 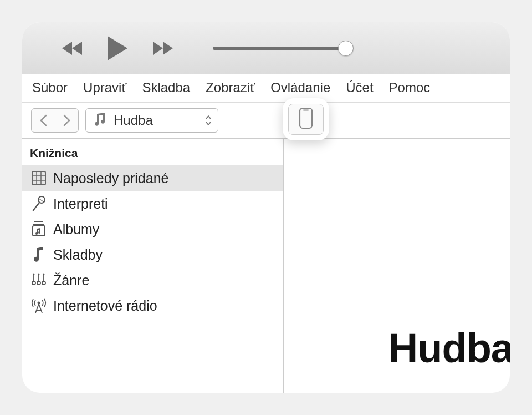 What do you see at coordinates (39, 178) in the screenshot?
I see `grid-icon` at bounding box center [39, 178].